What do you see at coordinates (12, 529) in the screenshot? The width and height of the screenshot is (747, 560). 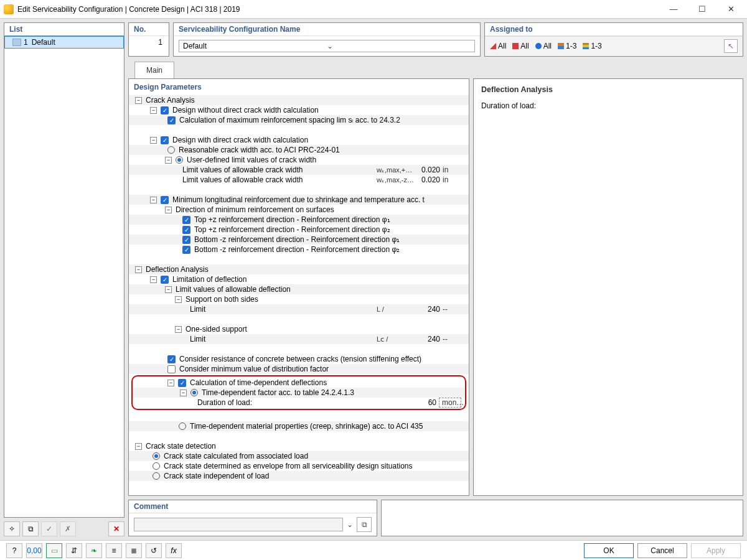 I see `new-button: ✧` at bounding box center [12, 529].